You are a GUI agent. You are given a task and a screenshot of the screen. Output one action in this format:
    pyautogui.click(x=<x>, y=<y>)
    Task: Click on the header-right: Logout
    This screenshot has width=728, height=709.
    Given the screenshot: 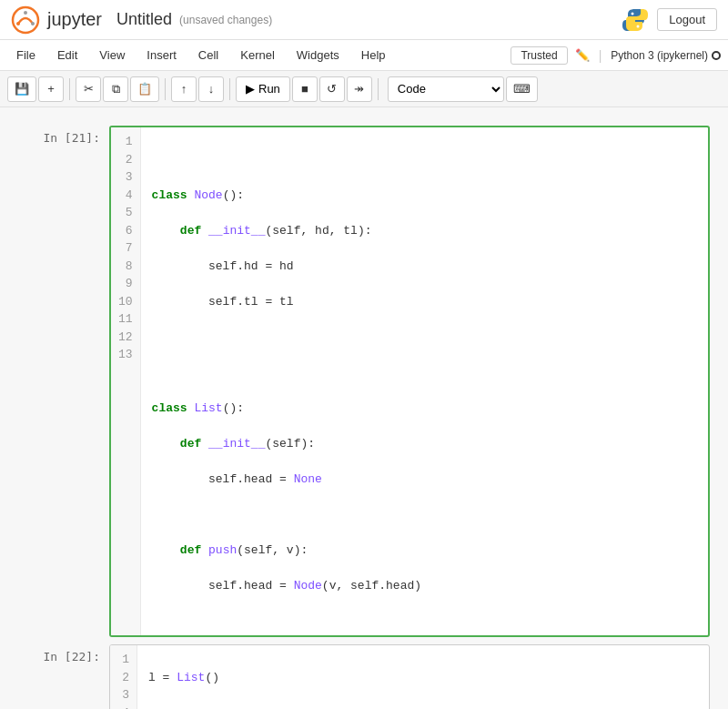 What is the action you would take?
    pyautogui.click(x=669, y=20)
    